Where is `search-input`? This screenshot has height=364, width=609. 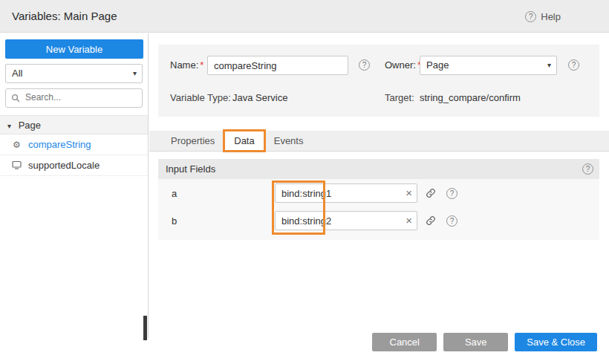 search-input is located at coordinates (79, 97).